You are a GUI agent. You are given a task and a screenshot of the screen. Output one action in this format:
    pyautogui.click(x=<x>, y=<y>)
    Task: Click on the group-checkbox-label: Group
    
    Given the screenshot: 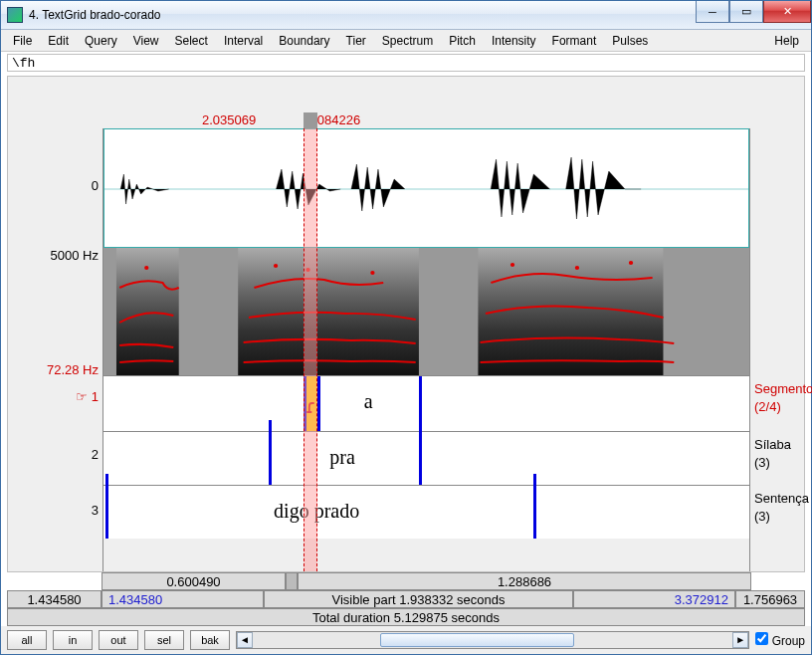 What is the action you would take?
    pyautogui.click(x=780, y=640)
    